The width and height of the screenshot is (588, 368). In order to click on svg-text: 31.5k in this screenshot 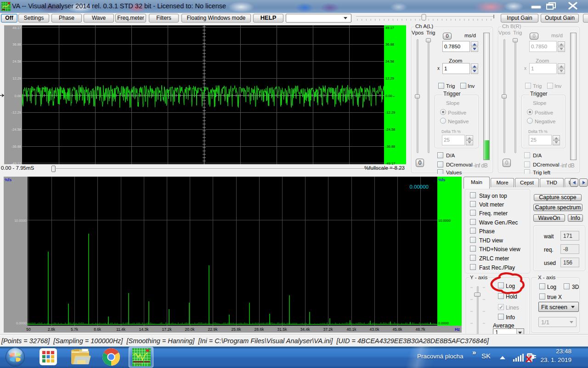, I will do `click(283, 329)`.